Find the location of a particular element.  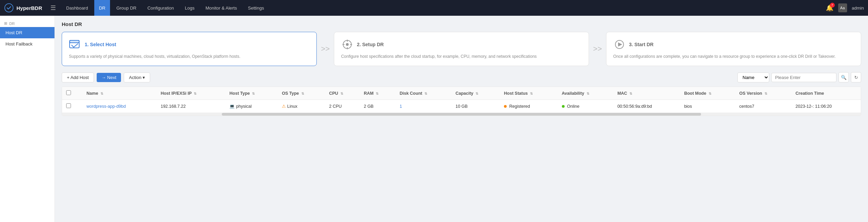

nav-logs: Logs is located at coordinates (190, 8).